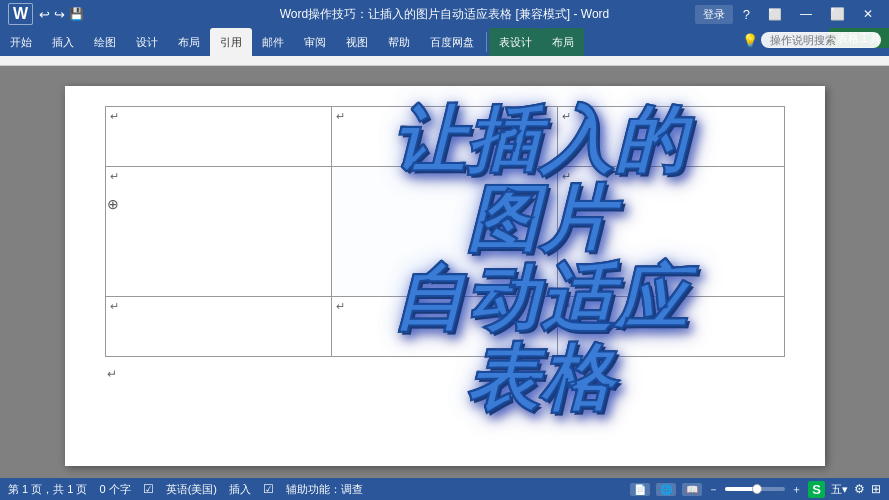 The image size is (889, 500). Describe the element at coordinates (775, 14) in the screenshot. I see `ribbon-toggle-icon: ⬜` at that location.